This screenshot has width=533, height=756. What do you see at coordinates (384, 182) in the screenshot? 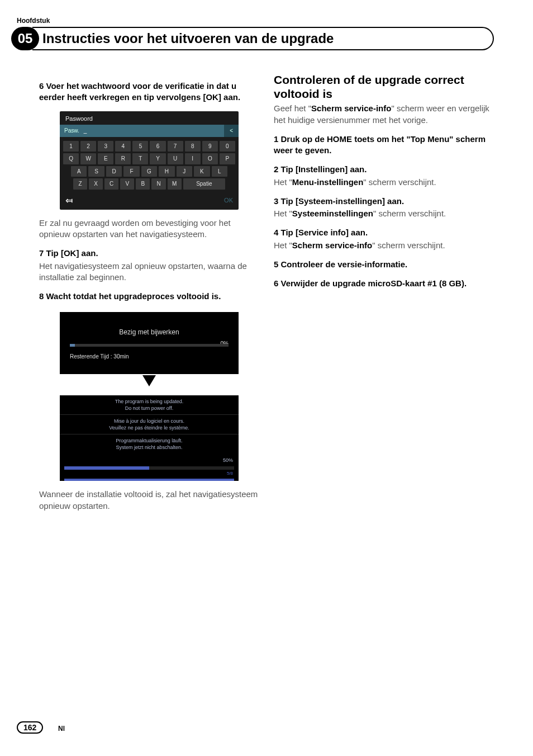
I see `right-step-2-body: Het "Menu-instellingen" scherm verschijn…` at bounding box center [384, 182].